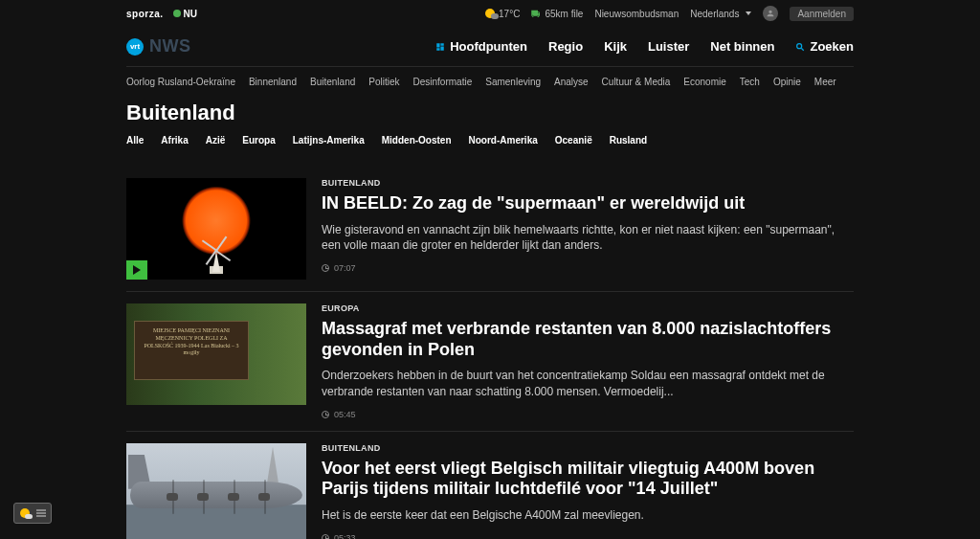 The width and height of the screenshot is (980, 539). I want to click on brand-sporza: sporza., so click(145, 13).